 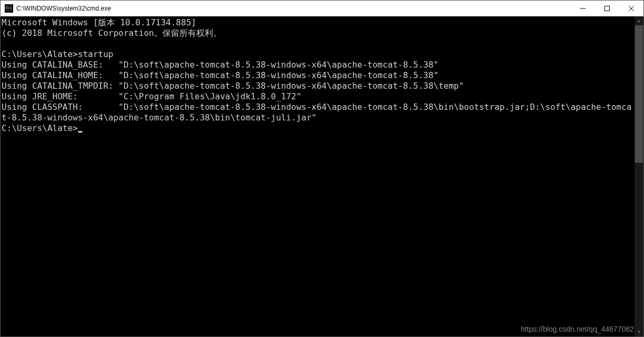 What do you see at coordinates (631, 8) in the screenshot?
I see `close-button` at bounding box center [631, 8].